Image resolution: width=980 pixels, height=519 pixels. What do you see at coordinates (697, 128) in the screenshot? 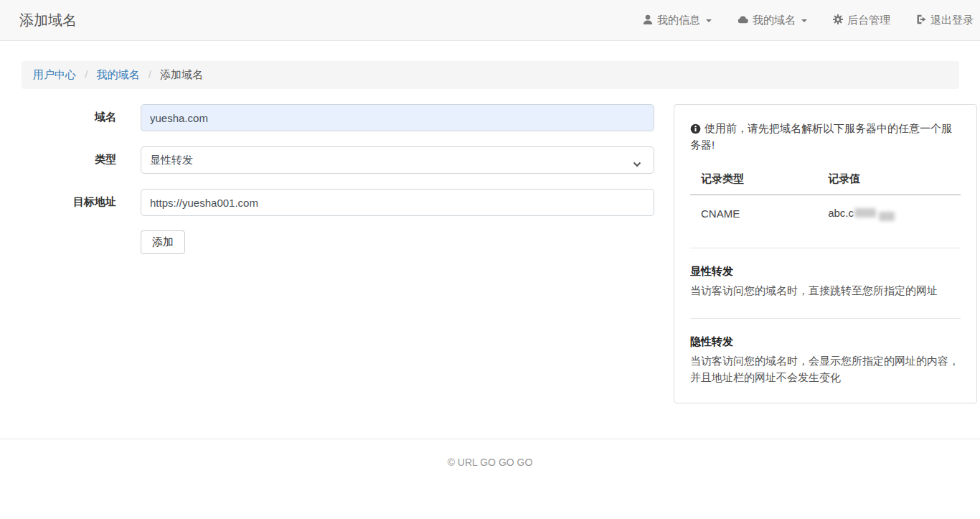
I see `info-circle-icon` at bounding box center [697, 128].